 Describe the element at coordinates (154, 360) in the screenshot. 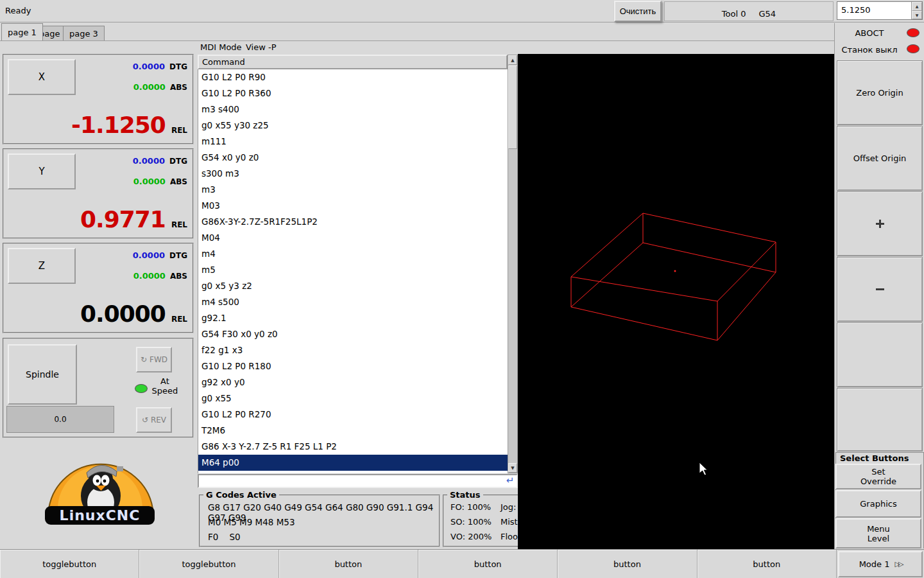

I see `spindle-fwd-button: ↻ FWD` at that location.